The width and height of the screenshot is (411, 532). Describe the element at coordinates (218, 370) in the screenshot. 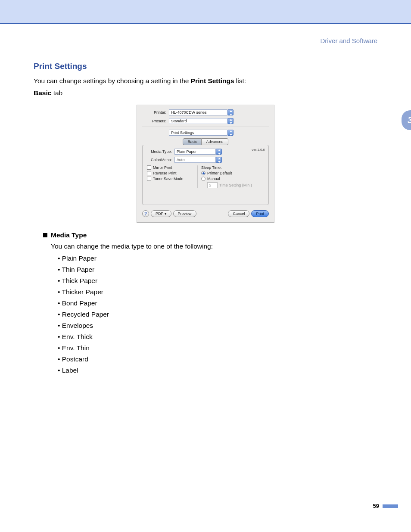

I see `list-item: Label` at that location.